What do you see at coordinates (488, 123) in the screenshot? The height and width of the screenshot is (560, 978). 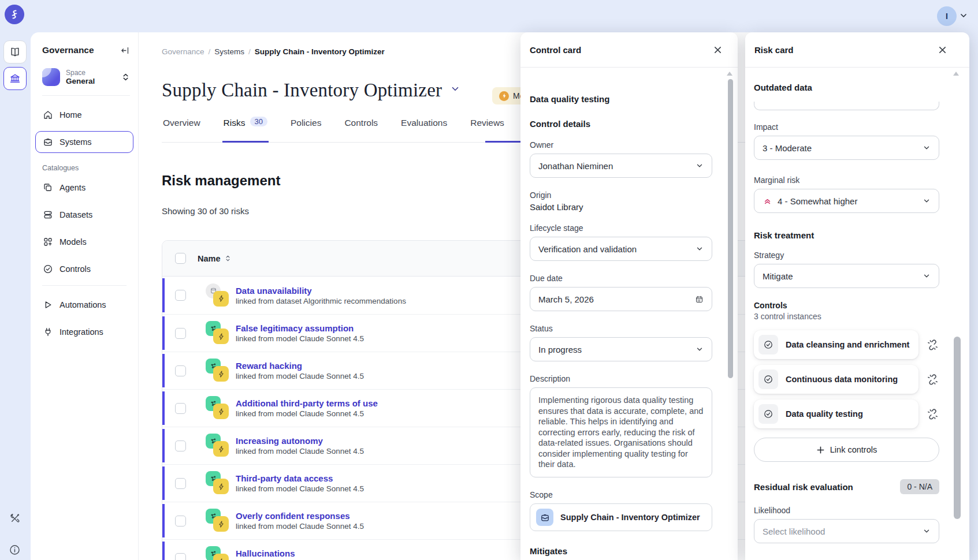 I see `tab-label: Reviews` at bounding box center [488, 123].